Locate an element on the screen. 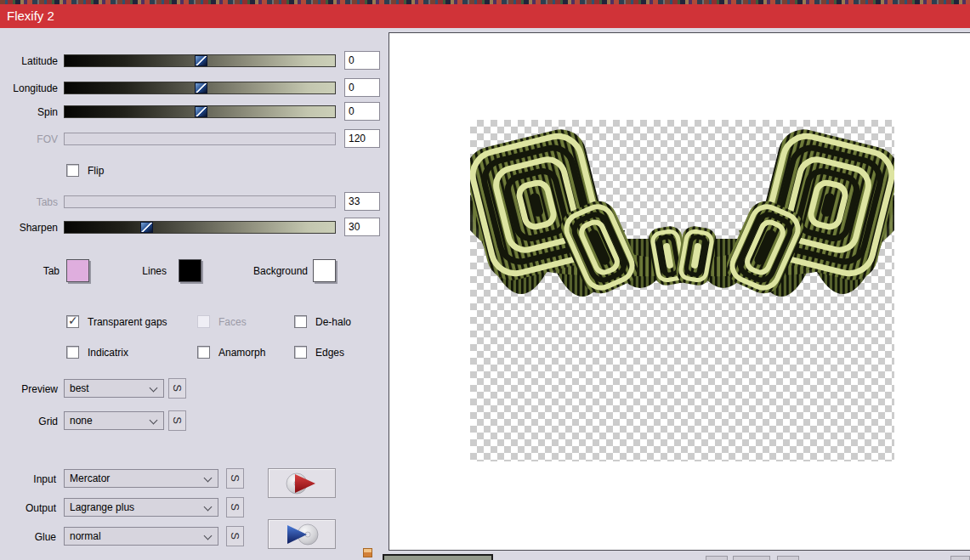  latitude-slider-thumb is located at coordinates (201, 61).